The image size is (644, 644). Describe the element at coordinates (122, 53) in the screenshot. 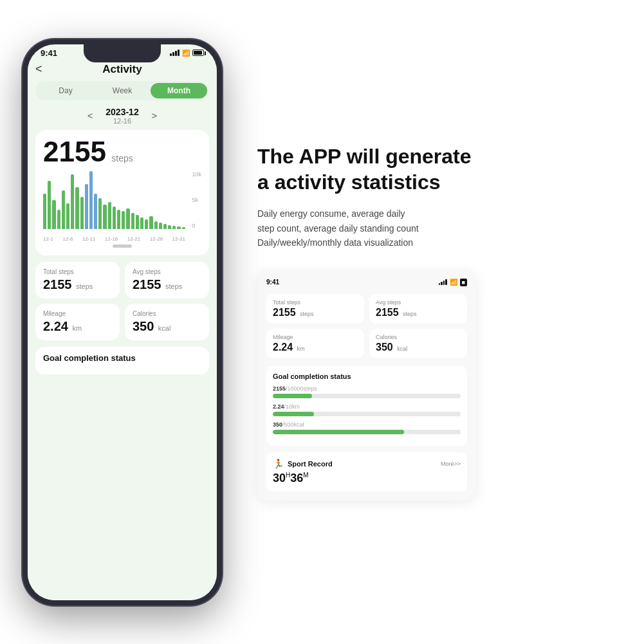

I see `phone-notch` at that location.